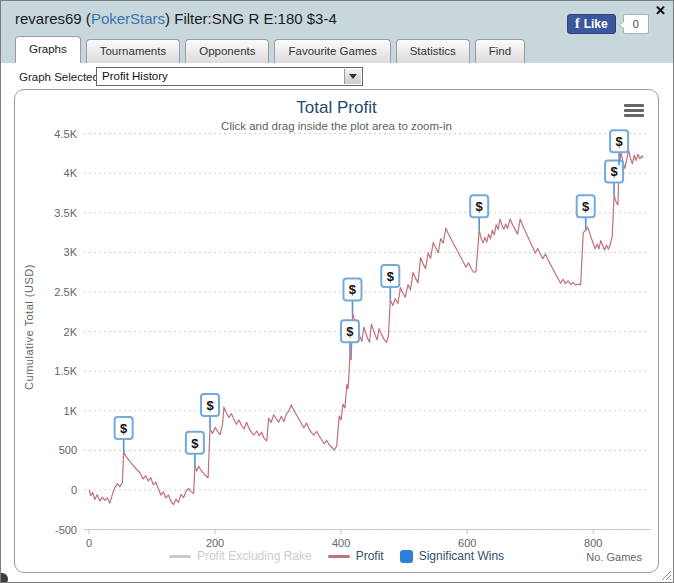 The height and width of the screenshot is (583, 674). I want to click on corner-dot, so click(4, 578).